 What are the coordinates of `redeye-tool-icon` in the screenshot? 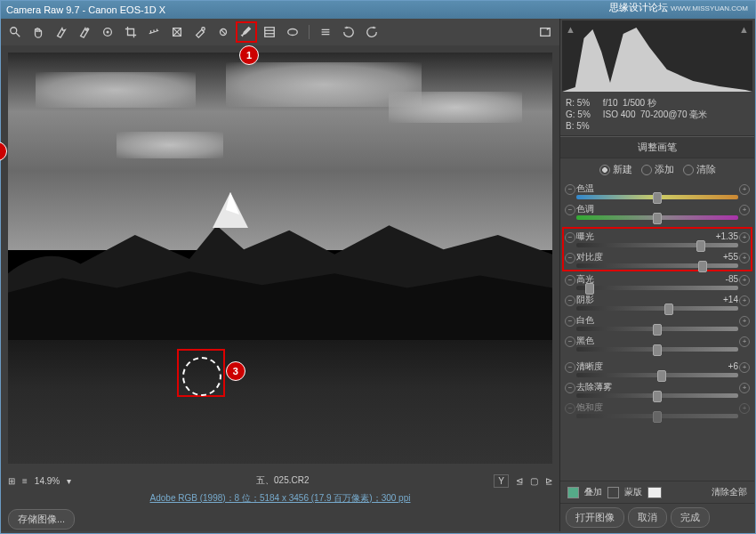 It's located at (223, 32).